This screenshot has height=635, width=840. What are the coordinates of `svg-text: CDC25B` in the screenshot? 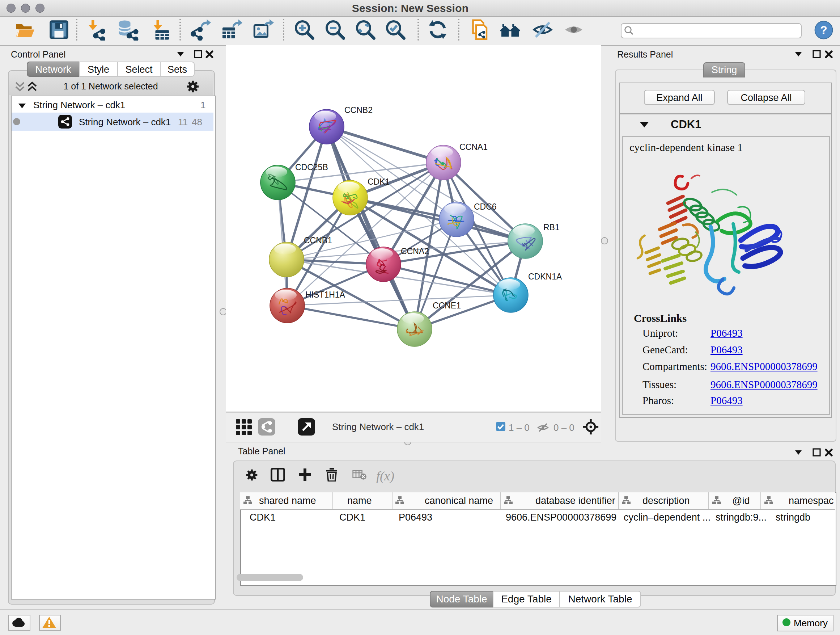 It's located at (311, 167).